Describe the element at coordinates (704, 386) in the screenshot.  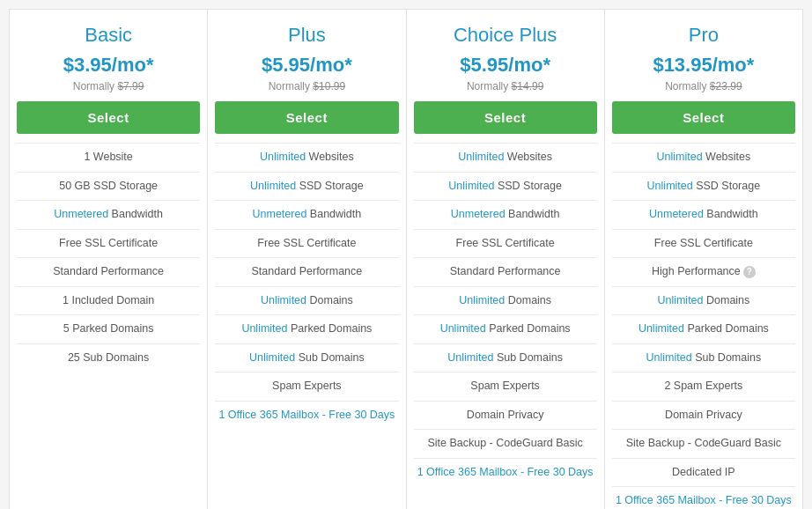
I see `feature-item: 2 Spam Experts` at that location.